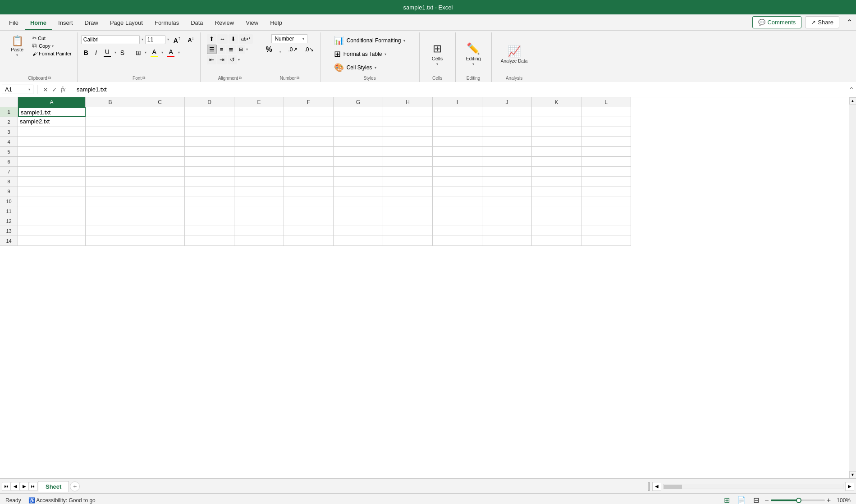 This screenshot has height=504, width=856. What do you see at coordinates (657, 486) in the screenshot?
I see `h-scroll-left-button: ◀` at bounding box center [657, 486].